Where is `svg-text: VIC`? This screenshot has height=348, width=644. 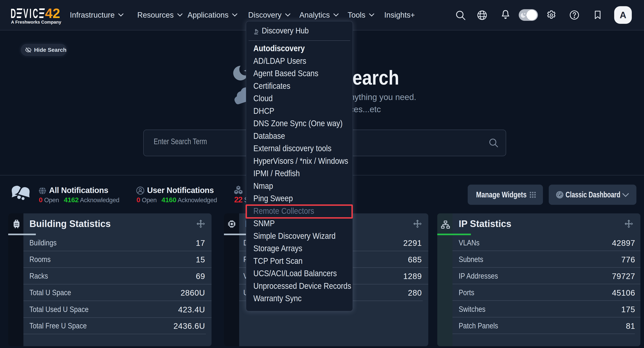 svg-text: VIC is located at coordinates (32, 14).